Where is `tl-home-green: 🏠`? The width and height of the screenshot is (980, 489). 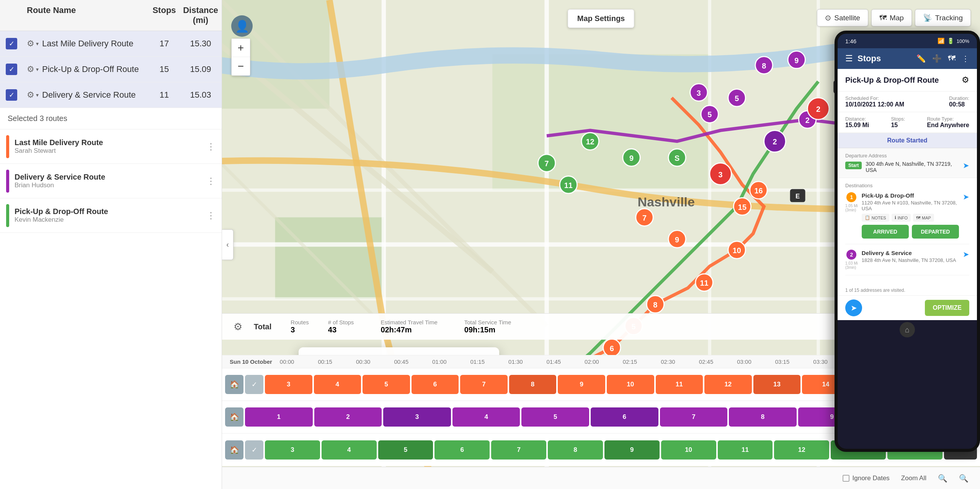 tl-home-green: 🏠 is located at coordinates (234, 450).